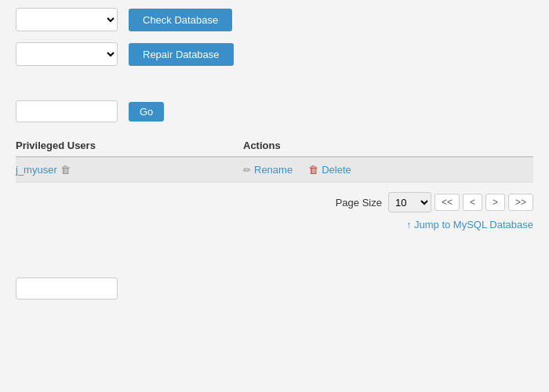  I want to click on repair-database-row: Repair Database, so click(274, 54).